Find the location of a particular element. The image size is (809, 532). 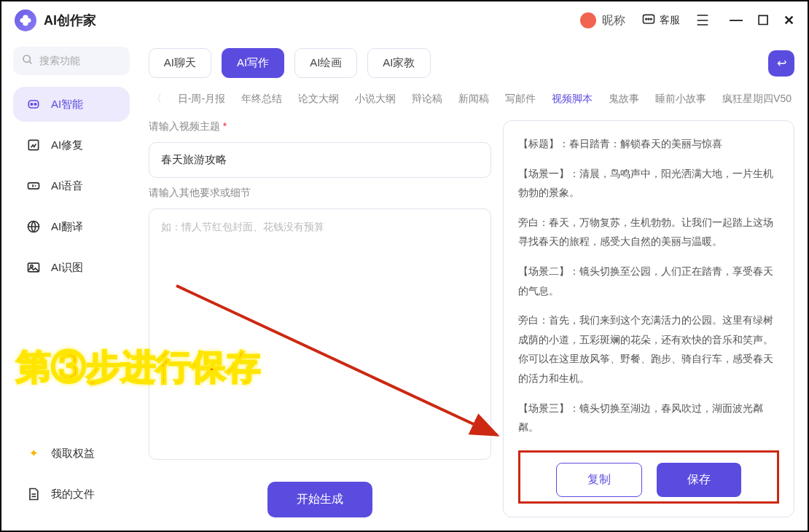

repair-icon is located at coordinates (34, 145).